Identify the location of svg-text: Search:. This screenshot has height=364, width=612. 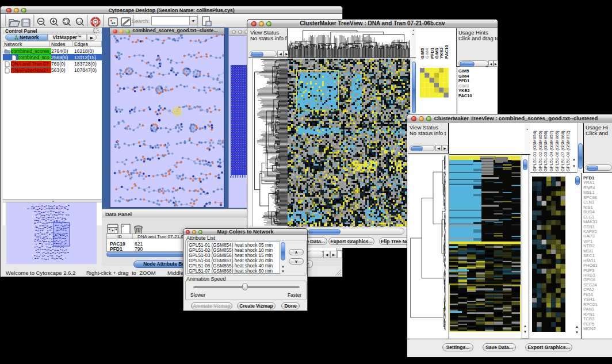
(140, 21).